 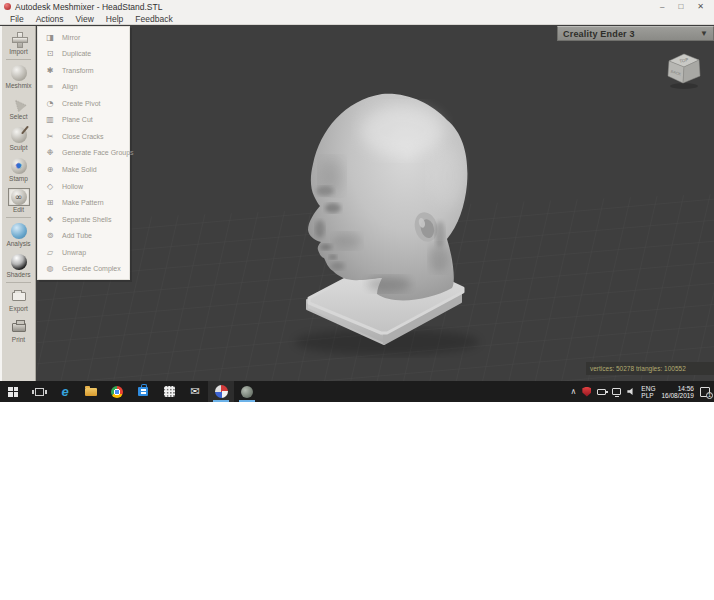 I want to click on chrome-icon, so click(x=117, y=392).